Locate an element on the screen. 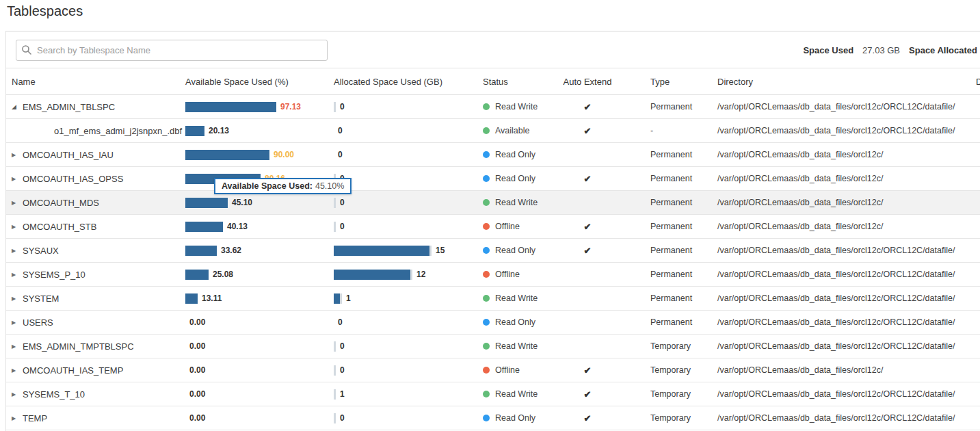 This screenshot has height=431, width=980. table-row: ▶ OMCOAUTH_IAS_IAU 90.00 0 Read Only Per… is located at coordinates (493, 155).